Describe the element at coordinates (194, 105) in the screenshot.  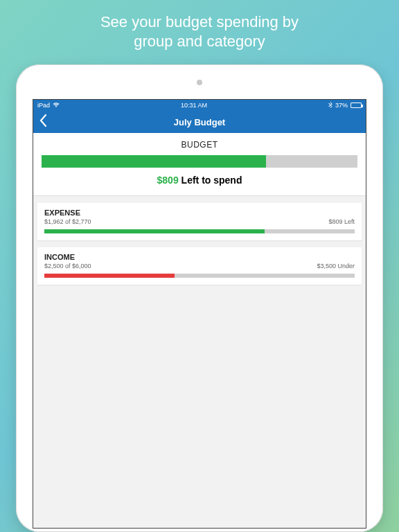
I see `status-time: 10:31 AM` at that location.